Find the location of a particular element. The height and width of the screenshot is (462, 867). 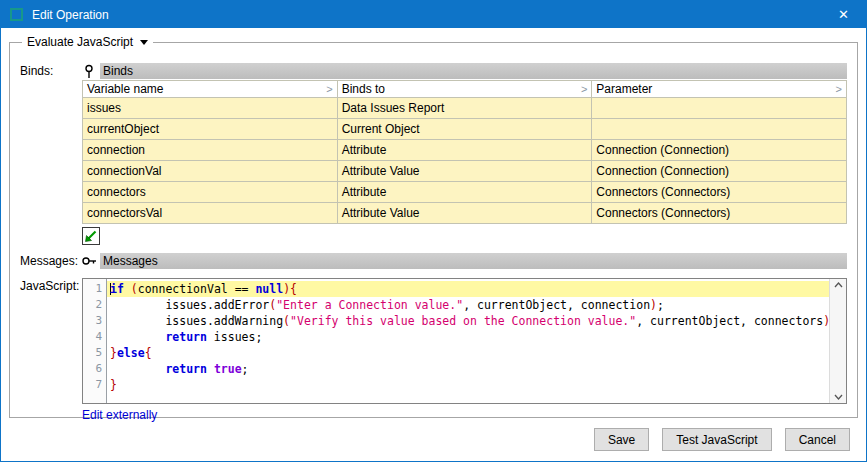

titlebar: Edit Operation ✕ is located at coordinates (434, 14).